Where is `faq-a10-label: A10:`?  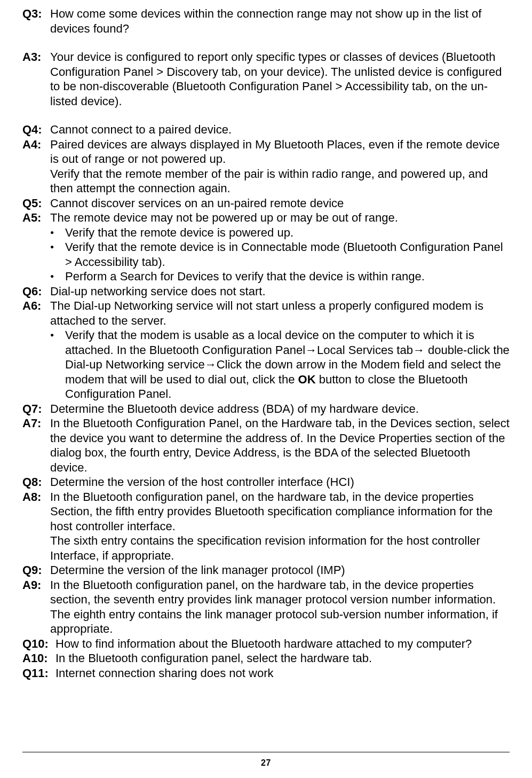 faq-a10-label: A10: is located at coordinates (39, 658).